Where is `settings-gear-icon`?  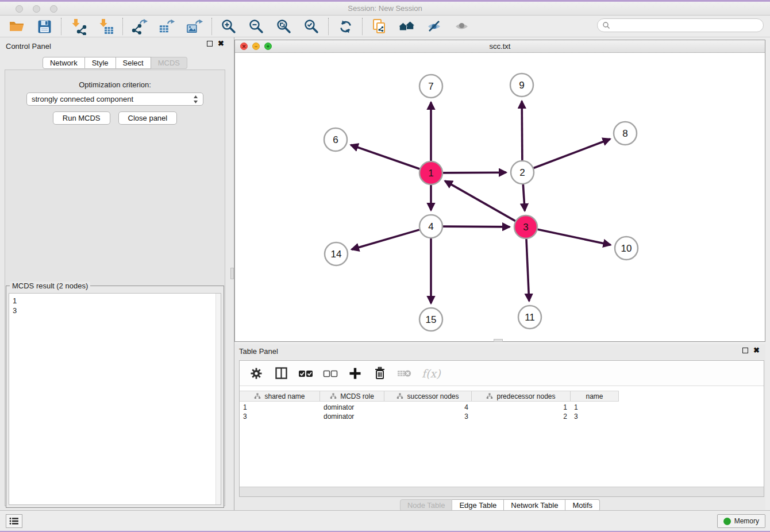
settings-gear-icon is located at coordinates (256, 373).